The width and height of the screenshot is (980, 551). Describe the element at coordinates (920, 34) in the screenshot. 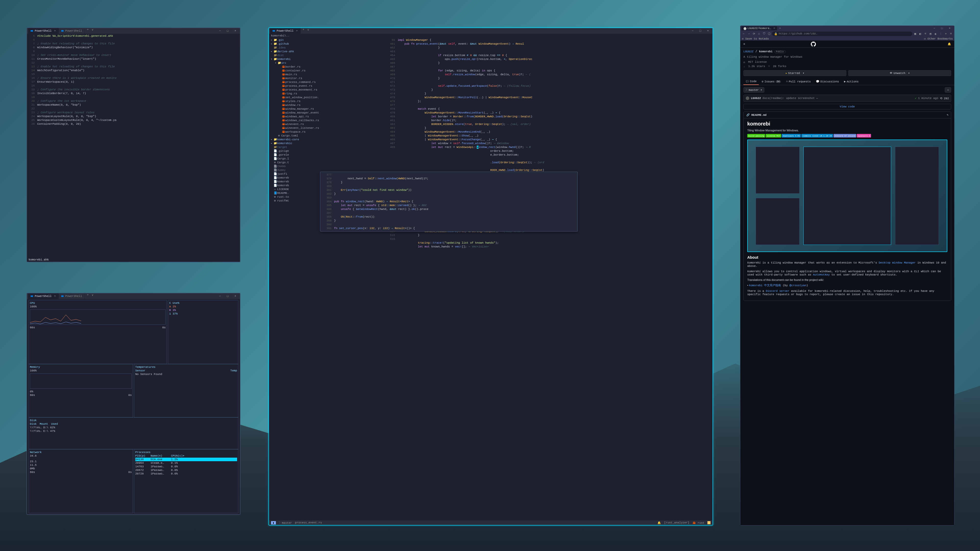

I see `ext-icon: ◧` at that location.